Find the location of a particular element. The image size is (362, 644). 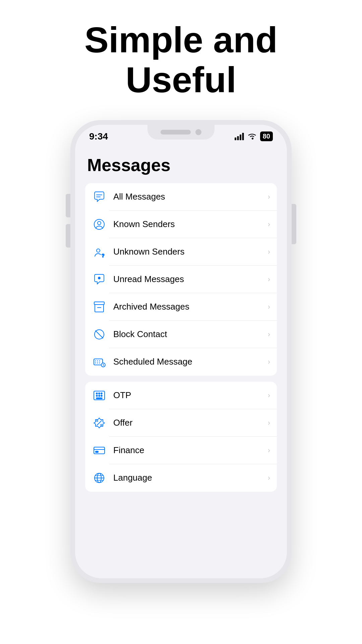

block-circle-icon is located at coordinates (99, 334).